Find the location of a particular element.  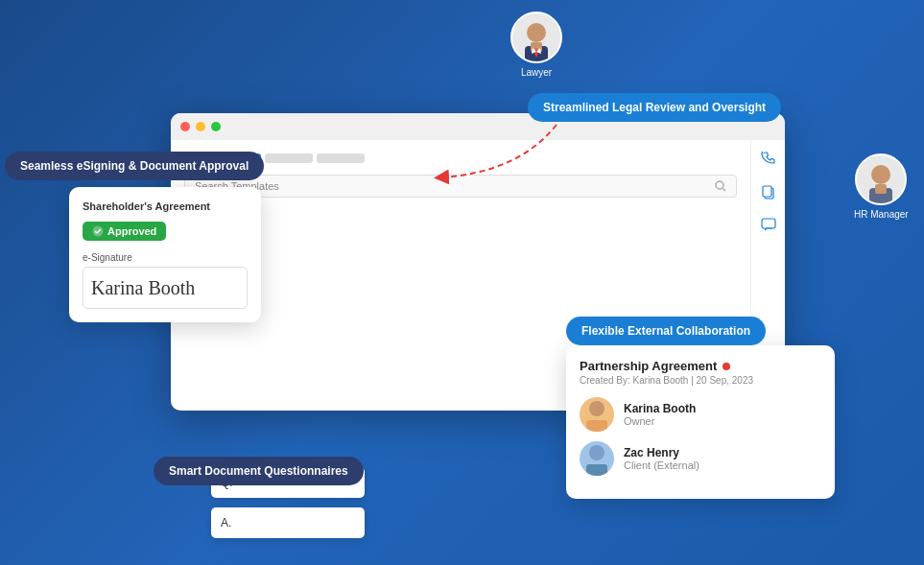

lawyer-avatar-circle is located at coordinates (536, 37).